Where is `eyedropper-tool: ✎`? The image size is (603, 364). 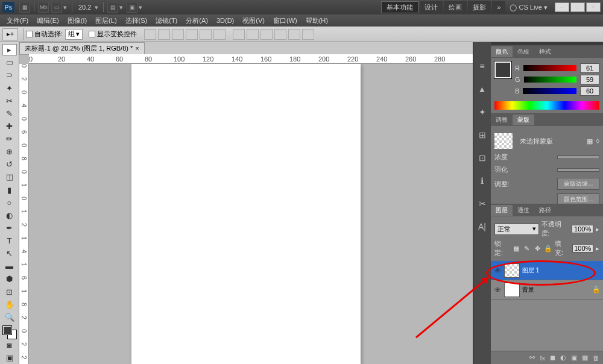
eyedropper-tool: ✎ is located at coordinates (10, 113).